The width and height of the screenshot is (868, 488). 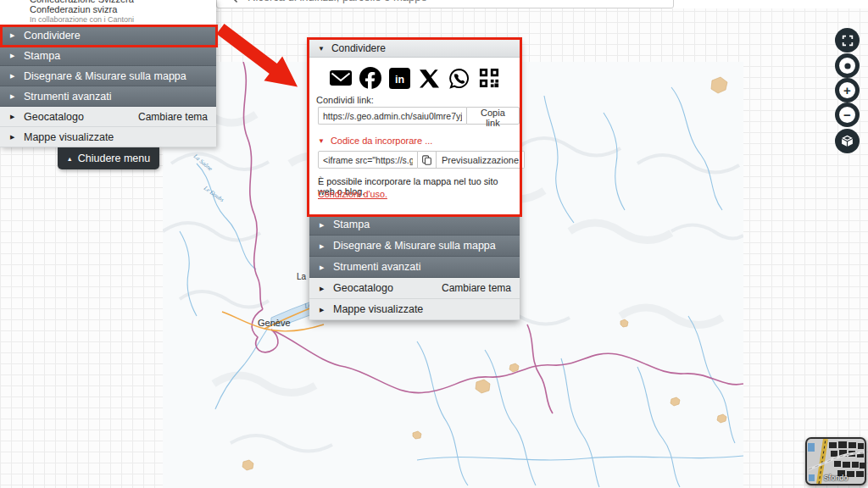 What do you see at coordinates (445, 4) in the screenshot?
I see `search-bar` at bounding box center [445, 4].